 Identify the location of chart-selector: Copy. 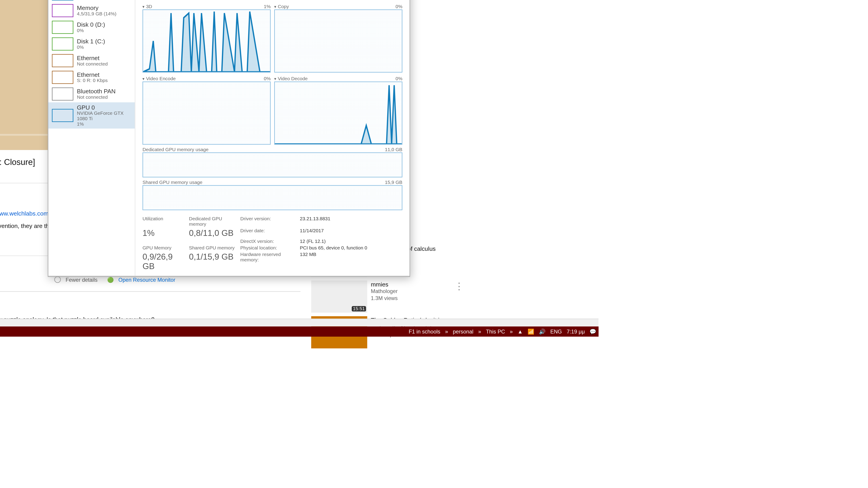
(282, 7).